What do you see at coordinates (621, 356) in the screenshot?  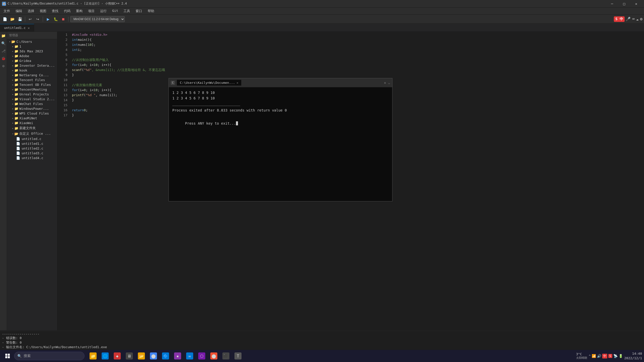 I see `tray-battery: 🔋` at bounding box center [621, 356].